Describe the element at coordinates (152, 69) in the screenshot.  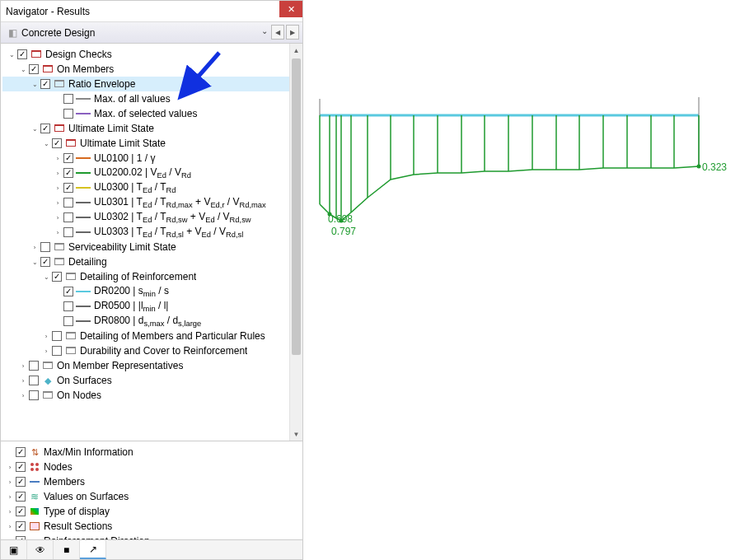
I see `tree-item-on-members: ⌄On Members` at that location.